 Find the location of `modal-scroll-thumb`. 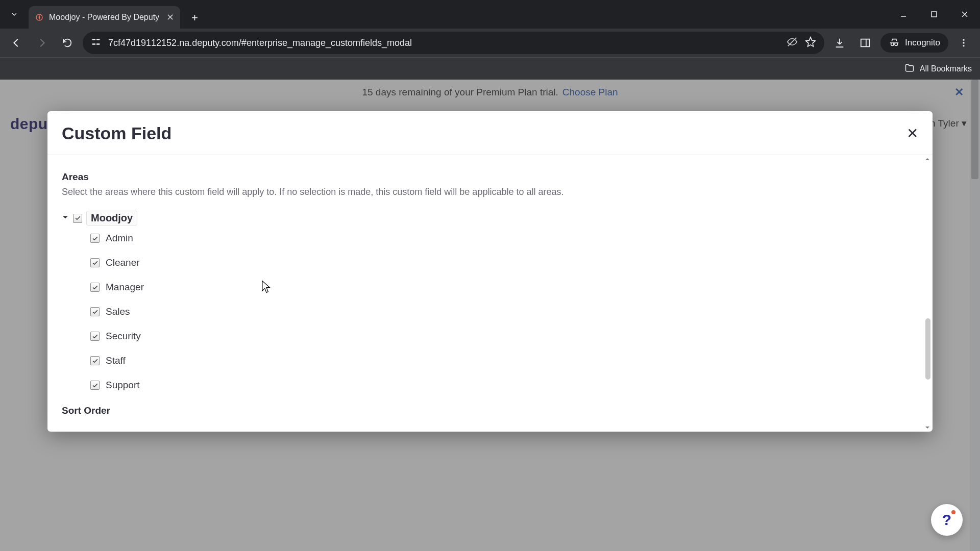

modal-scroll-thumb is located at coordinates (928, 349).